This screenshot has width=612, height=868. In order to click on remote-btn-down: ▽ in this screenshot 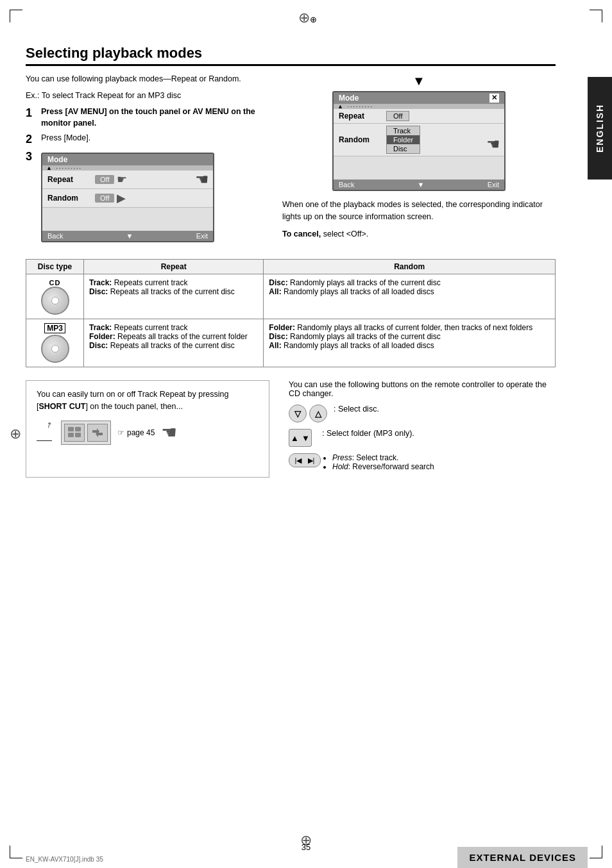, I will do `click(298, 413)`.